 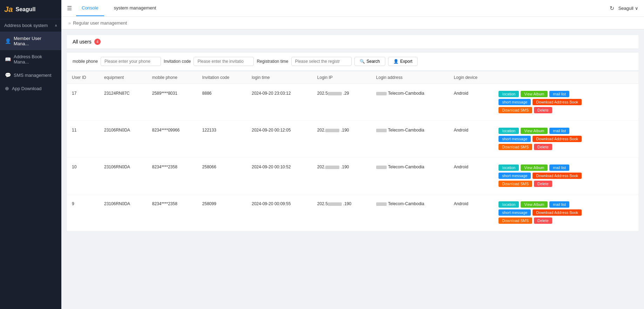 I want to click on sidebar-item-address-book: 📖 Address Book Mana..., so click(x=31, y=59).